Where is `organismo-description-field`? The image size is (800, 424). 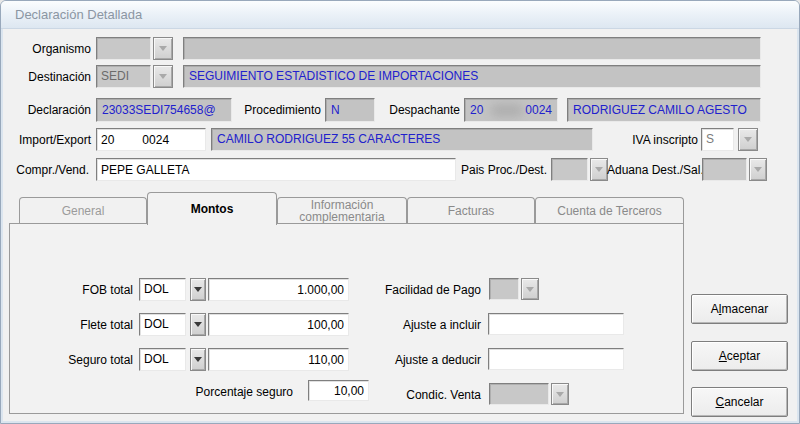 organismo-description-field is located at coordinates (472, 48).